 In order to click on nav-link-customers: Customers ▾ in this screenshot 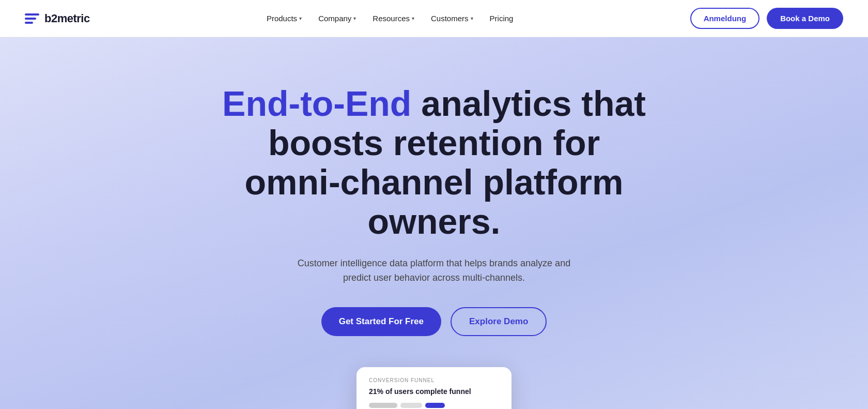, I will do `click(452, 19)`.